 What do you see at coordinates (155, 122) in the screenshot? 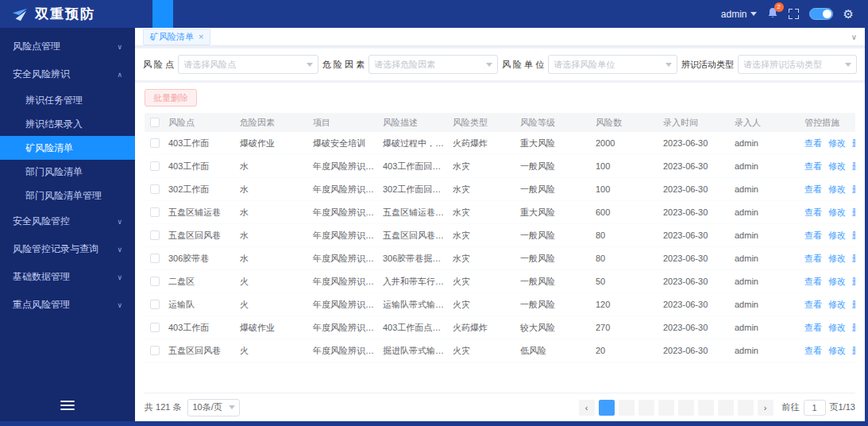
I see `select-all-checkbox` at bounding box center [155, 122].